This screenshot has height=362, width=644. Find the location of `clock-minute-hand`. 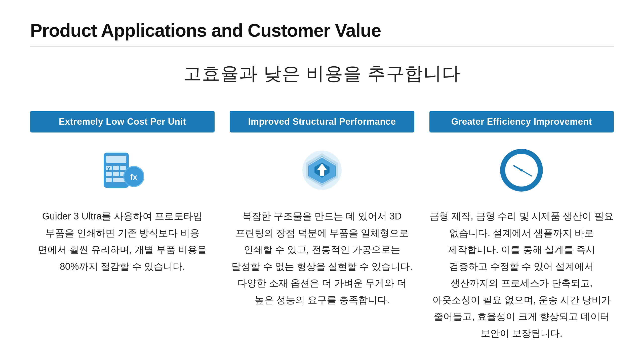

clock-minute-hand is located at coordinates (527, 173).